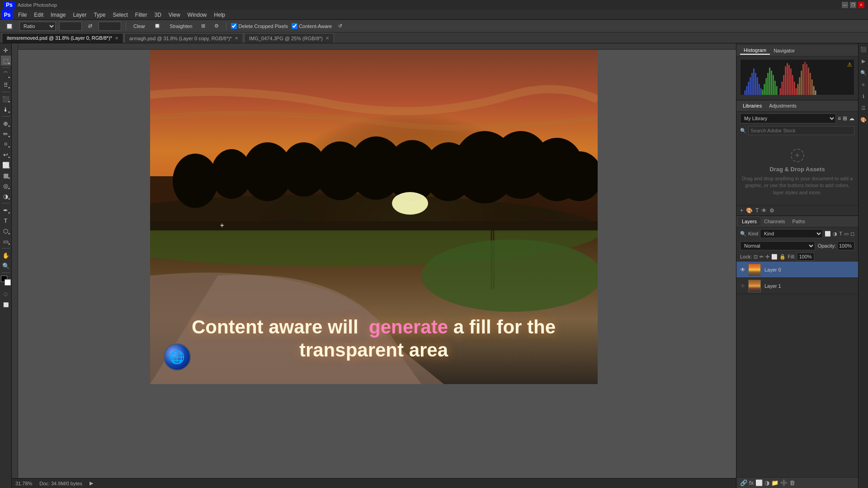 The width and height of the screenshot is (868, 488). Describe the element at coordinates (6, 281) in the screenshot. I see `color-swatch` at that location.